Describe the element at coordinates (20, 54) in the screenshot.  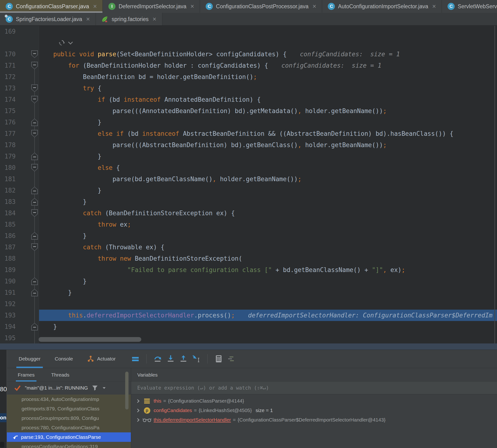
I see `code-line-gutter: 170` at that location.